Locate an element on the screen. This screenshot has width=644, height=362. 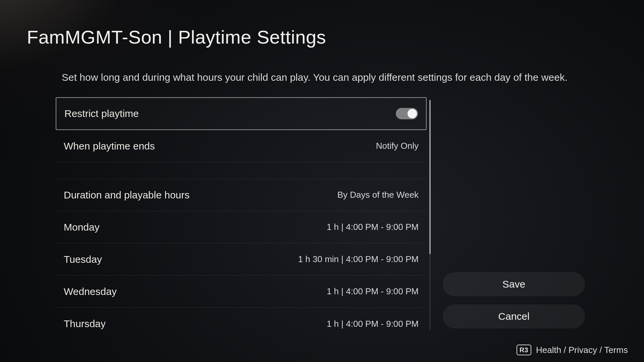
settings-scrollbar is located at coordinates (430, 215).